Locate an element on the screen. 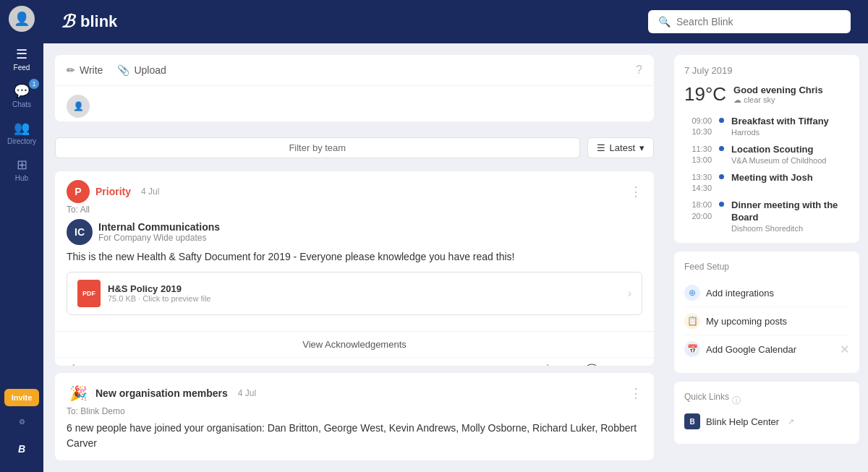  post-to: To: All is located at coordinates (354, 210).